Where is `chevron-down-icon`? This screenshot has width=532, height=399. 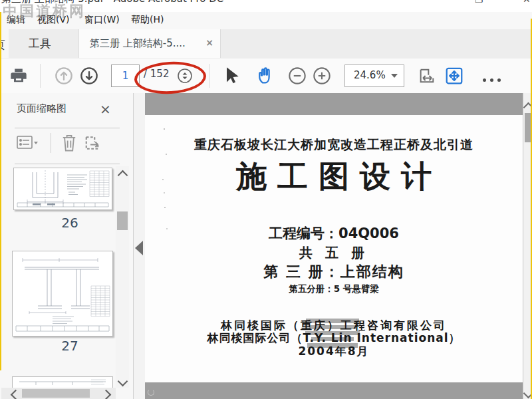 chevron-down-icon is located at coordinates (394, 76).